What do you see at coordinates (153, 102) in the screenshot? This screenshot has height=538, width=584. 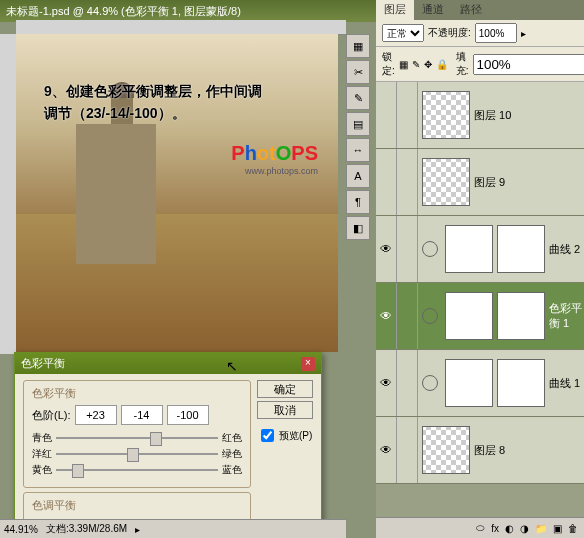 I see `annotation-text: 9、创建色彩平衡调整层，作中间调 调节（23/-14/-100）。` at bounding box center [153, 102].